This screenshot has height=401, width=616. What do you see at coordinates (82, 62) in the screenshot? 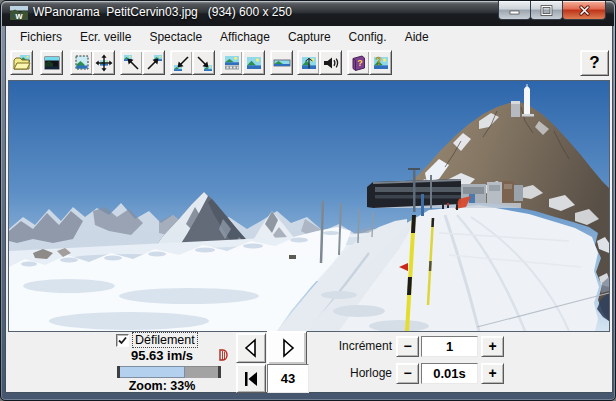
I see `toolbar-windowed-mode-button` at bounding box center [82, 62].